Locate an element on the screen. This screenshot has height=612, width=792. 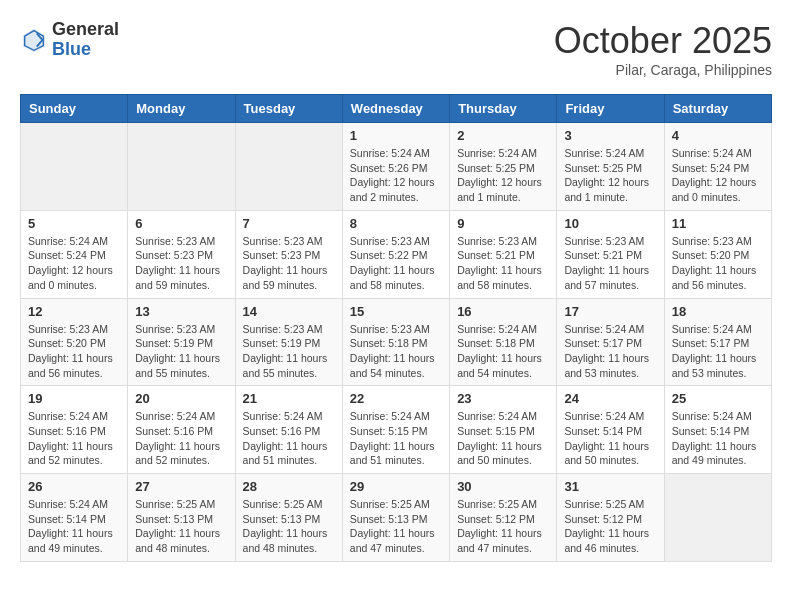
calendar-cell: 12Sunrise: 5:23 AM Sunset: 5:20 PM Dayli… is located at coordinates (74, 342).